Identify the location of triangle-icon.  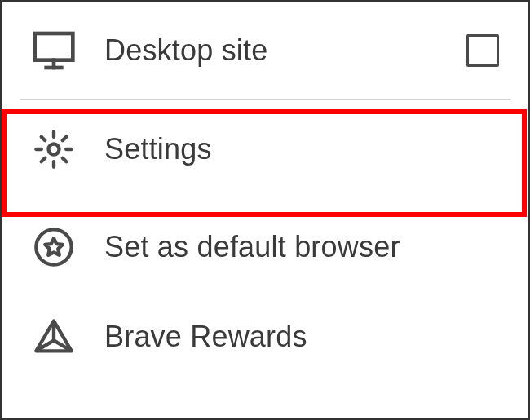
(54, 337).